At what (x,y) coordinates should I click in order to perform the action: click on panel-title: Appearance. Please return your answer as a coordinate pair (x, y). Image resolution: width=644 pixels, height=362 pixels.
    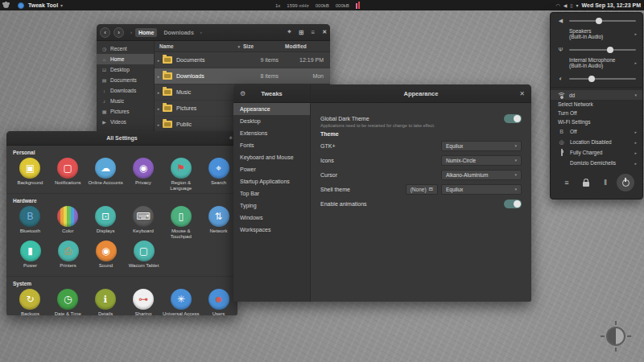
    Looking at the image, I should click on (422, 93).